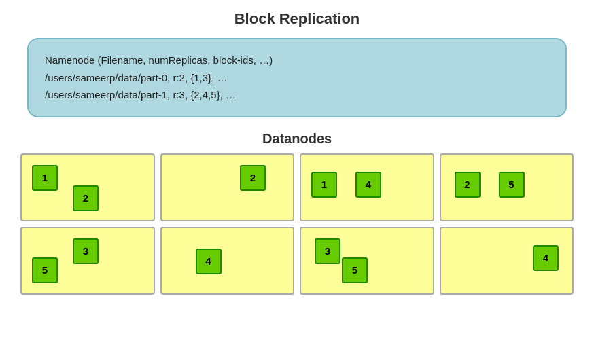 The height and width of the screenshot is (364, 594). What do you see at coordinates (324, 185) in the screenshot?
I see `block-1-r1c3: 1` at bounding box center [324, 185].